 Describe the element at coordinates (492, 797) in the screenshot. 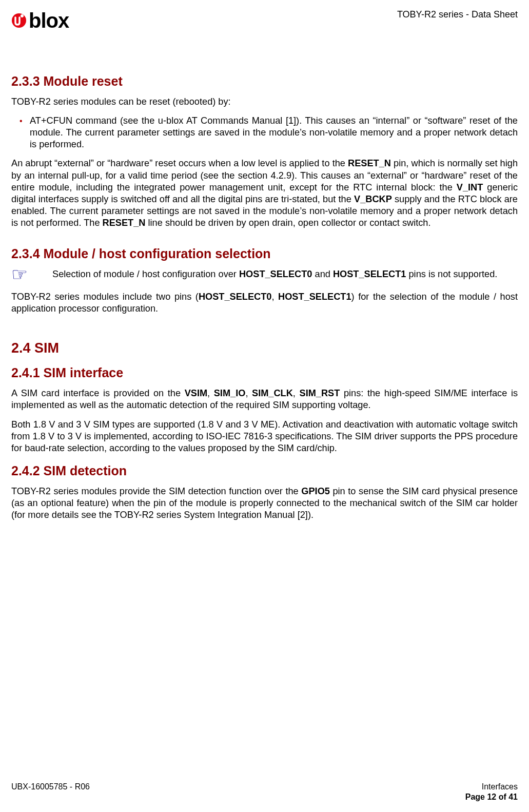

I see `page-number: Page 12 of 41` at that location.